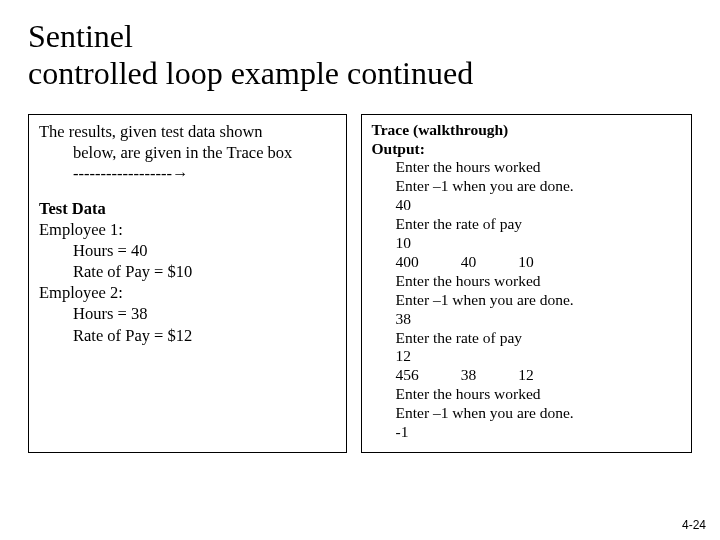 The image size is (720, 540). I want to click on page-number: 4-24, so click(694, 525).